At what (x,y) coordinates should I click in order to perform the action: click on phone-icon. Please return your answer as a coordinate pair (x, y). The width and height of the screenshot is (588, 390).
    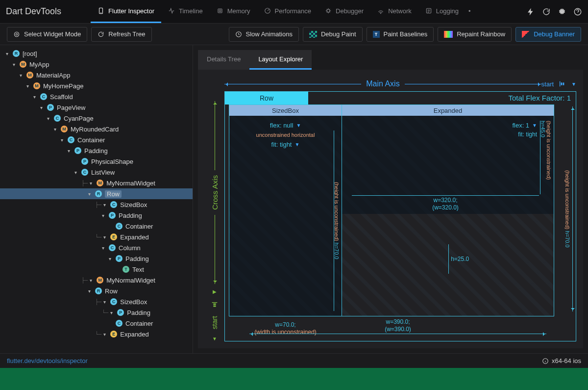
    Looking at the image, I should click on (101, 11).